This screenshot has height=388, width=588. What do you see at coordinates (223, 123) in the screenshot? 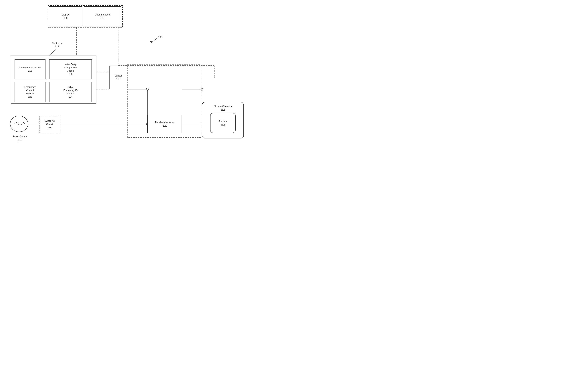
I see `plasma-inner-box: Plasma 106` at bounding box center [223, 123].